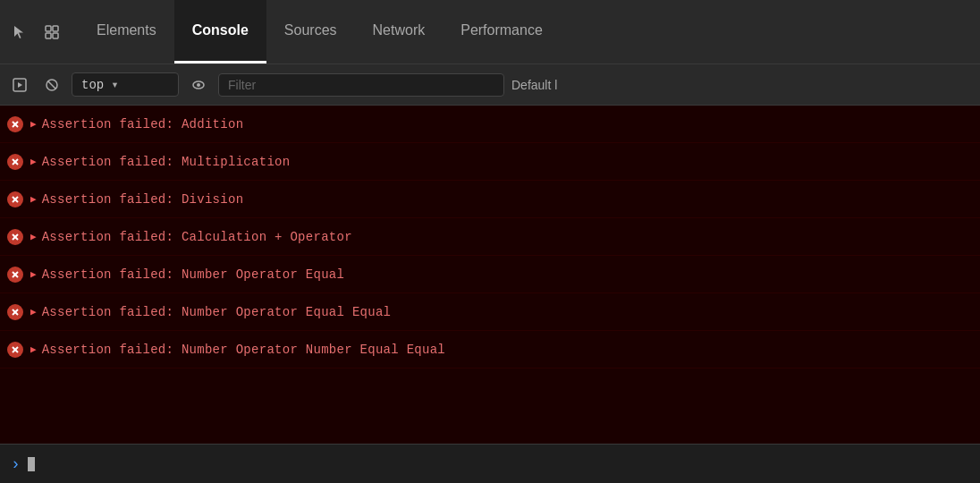 The width and height of the screenshot is (980, 483). What do you see at coordinates (216, 312) in the screenshot?
I see `error-message: Assertion failed: Number Operator Equal …` at bounding box center [216, 312].